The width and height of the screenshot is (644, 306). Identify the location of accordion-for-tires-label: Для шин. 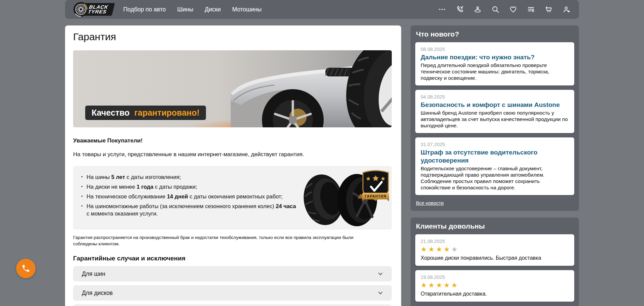
(94, 274).